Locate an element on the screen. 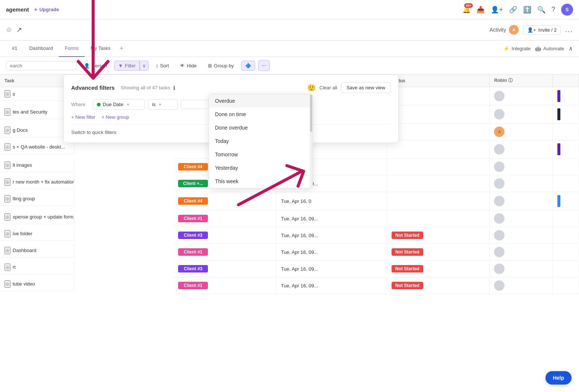 This screenshot has height=392, width=579. upgrade-button: ✦ Upgrade is located at coordinates (46, 10).